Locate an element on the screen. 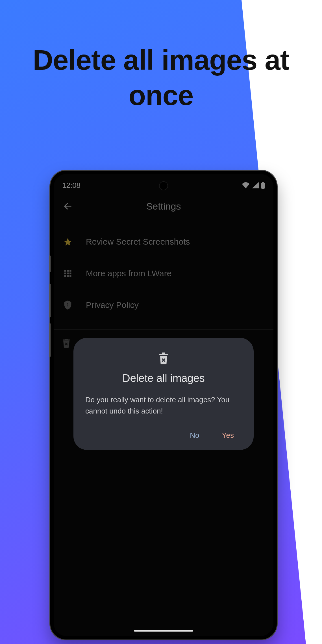 The height and width of the screenshot is (644, 322). dialog-actions: No Yes is located at coordinates (164, 436).